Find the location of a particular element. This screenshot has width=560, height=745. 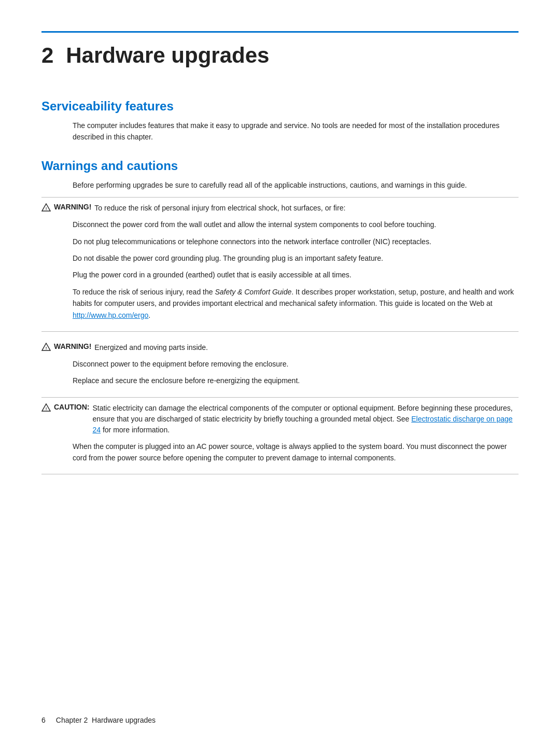

serviceability-body: The computer includes features that make… is located at coordinates (296, 132).